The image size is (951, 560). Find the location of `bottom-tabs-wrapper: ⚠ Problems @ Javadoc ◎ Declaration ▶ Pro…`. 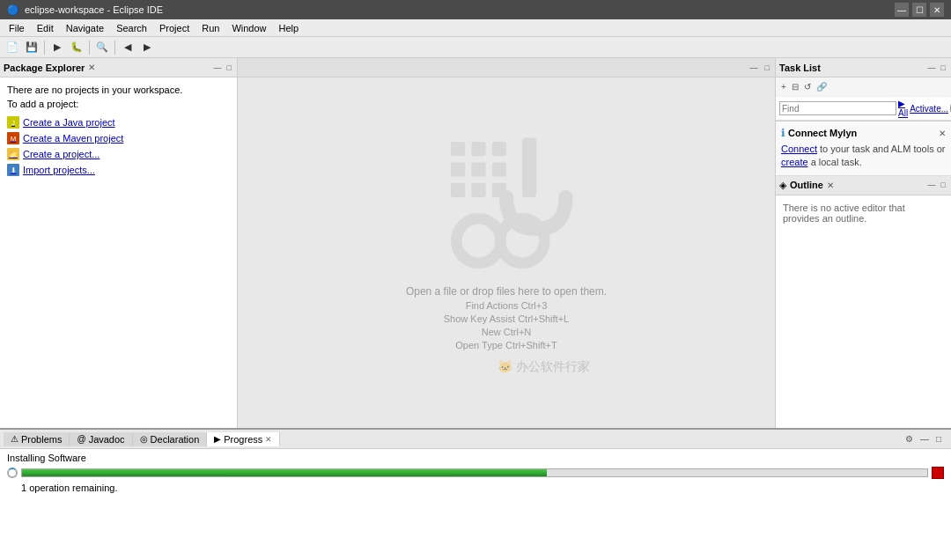

bottom-tabs-wrapper: ⚠ Problems @ Javadoc ◎ Declaration ▶ Pro… is located at coordinates (476, 439).